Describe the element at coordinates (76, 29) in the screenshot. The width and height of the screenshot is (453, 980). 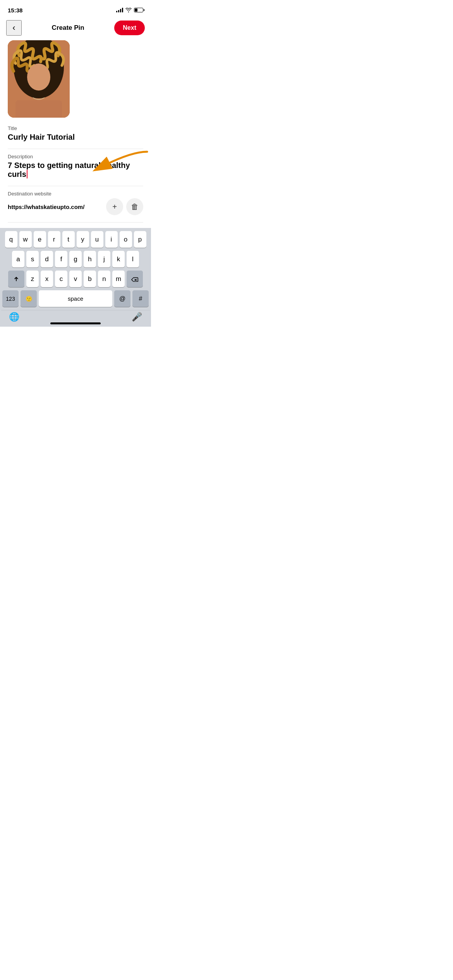
I see `nav-header: ‹ Create Pin Next` at that location.